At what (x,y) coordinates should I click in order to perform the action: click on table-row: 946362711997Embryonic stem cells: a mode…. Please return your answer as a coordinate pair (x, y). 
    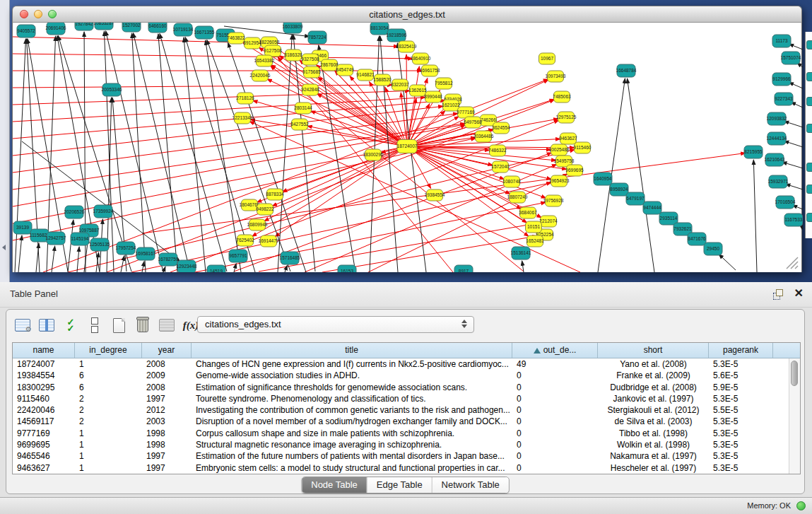
    Looking at the image, I should click on (406, 468).